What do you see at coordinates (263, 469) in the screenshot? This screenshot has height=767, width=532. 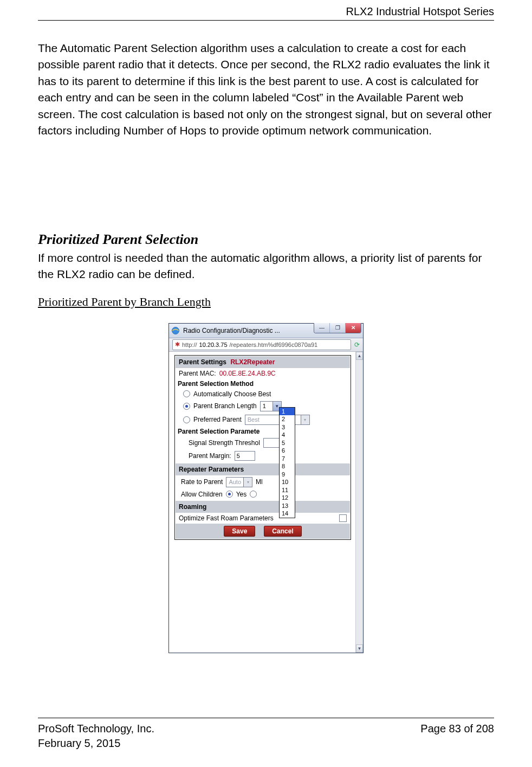 I see `repeater-params-header: Repeater Parameters` at bounding box center [263, 469].